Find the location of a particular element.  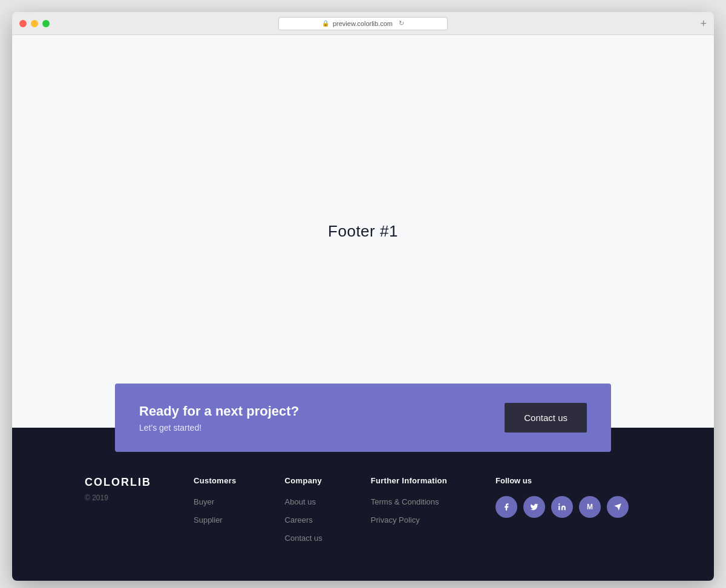

medium-icon: M is located at coordinates (590, 507).